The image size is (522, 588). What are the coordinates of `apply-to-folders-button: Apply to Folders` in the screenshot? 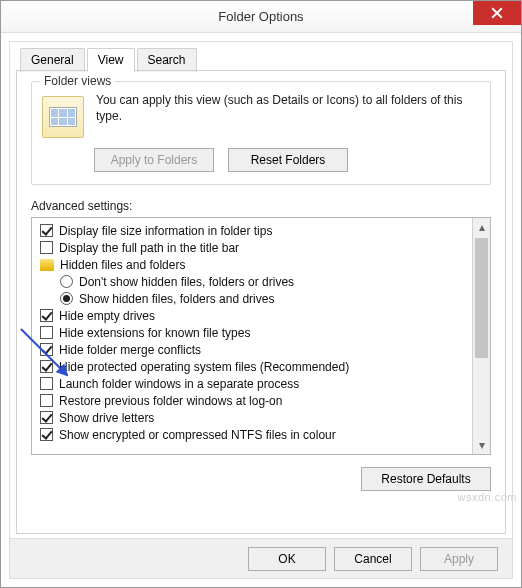 It's located at (154, 160).